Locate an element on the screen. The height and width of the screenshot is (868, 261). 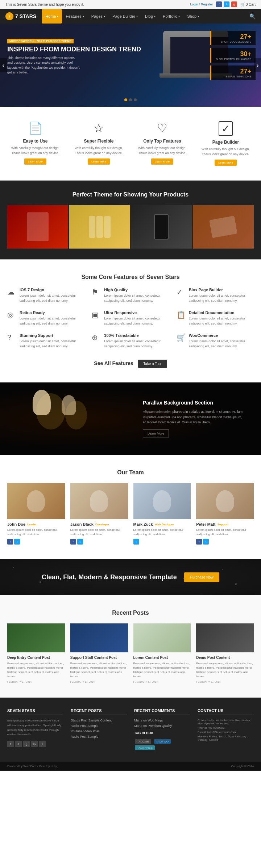
hero-background: MOST POWERFUL, MULTI PURPOSE THEME INSPI… is located at coordinates (130, 65).